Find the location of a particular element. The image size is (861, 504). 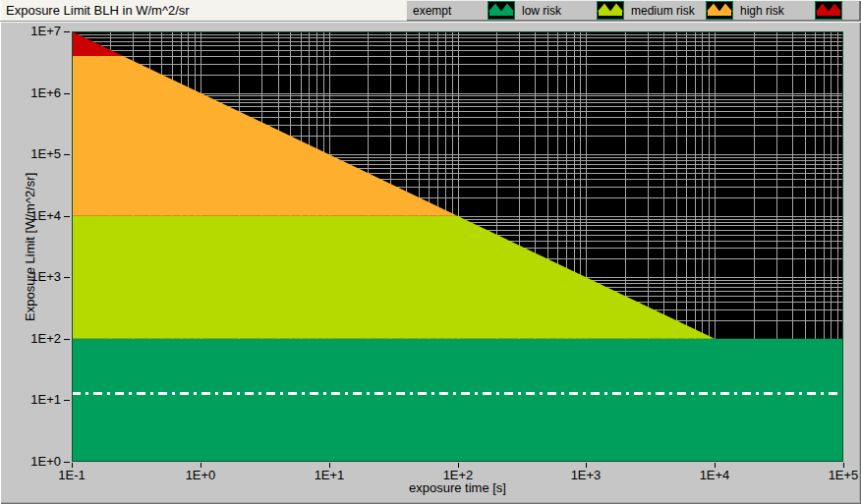

y-tick-label: 1E+4 is located at coordinates (30, 216).